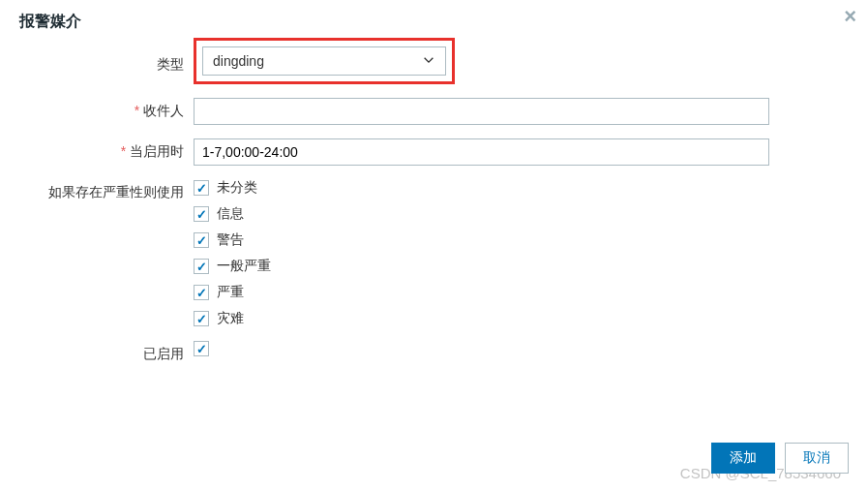 The image size is (868, 491). What do you see at coordinates (484, 214) in the screenshot?
I see `severity-item-info: 信息` at bounding box center [484, 214].